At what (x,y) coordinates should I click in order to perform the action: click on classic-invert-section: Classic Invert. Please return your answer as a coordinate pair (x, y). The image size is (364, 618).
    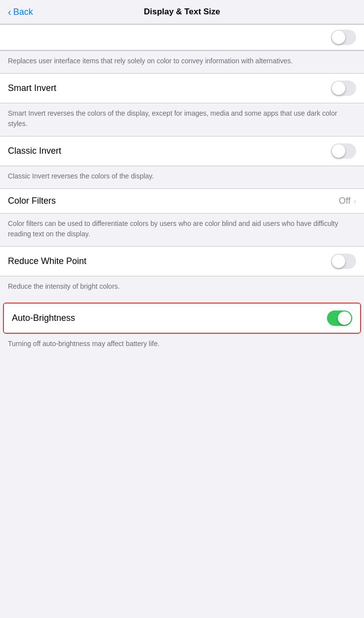
    Looking at the image, I should click on (182, 151).